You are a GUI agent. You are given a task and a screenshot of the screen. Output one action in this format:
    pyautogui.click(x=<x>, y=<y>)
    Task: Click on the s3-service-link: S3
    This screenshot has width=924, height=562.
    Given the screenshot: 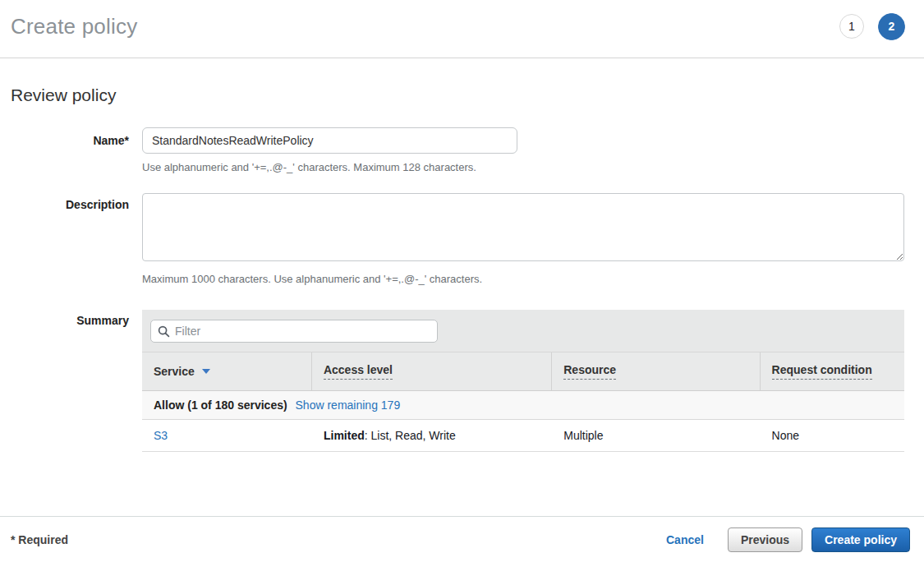 What is the action you would take?
    pyautogui.click(x=161, y=435)
    